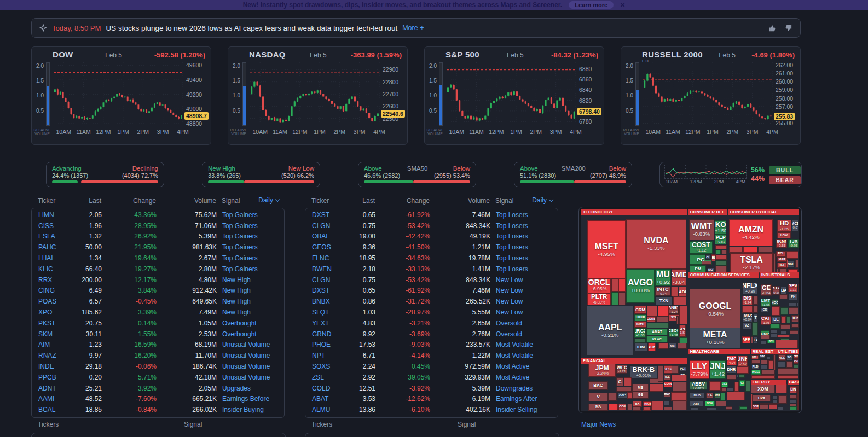  What do you see at coordinates (667, 394) in the screenshot?
I see `heatmap-tile-pnc: PNC` at bounding box center [667, 394].